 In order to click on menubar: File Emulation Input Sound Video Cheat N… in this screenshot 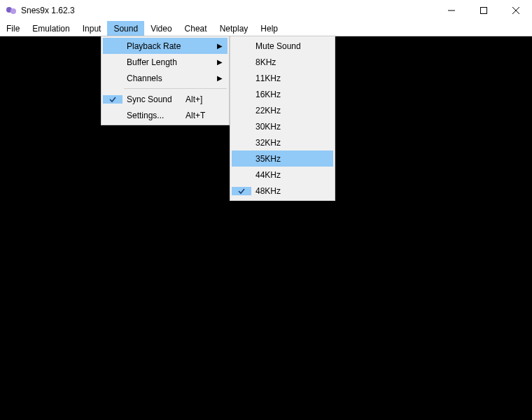, I will do `click(266, 29)`.